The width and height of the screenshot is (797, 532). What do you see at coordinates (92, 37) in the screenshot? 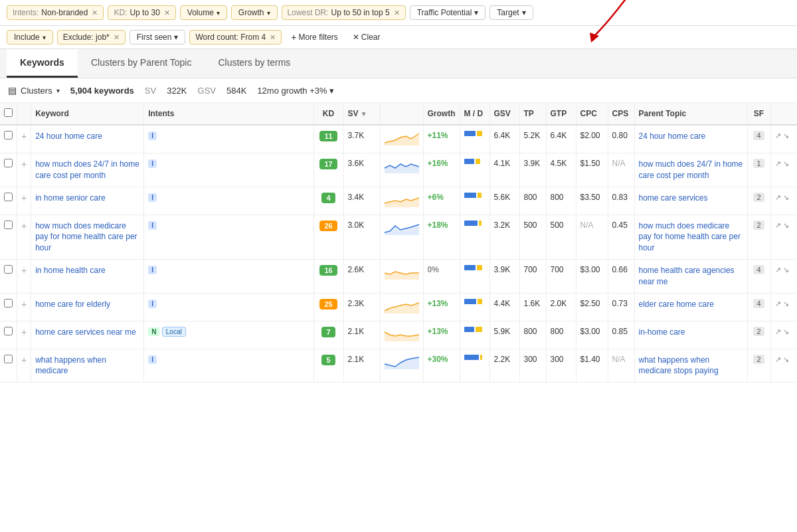
I see `filter-exclude: Exclude: job* ✕` at bounding box center [92, 37].